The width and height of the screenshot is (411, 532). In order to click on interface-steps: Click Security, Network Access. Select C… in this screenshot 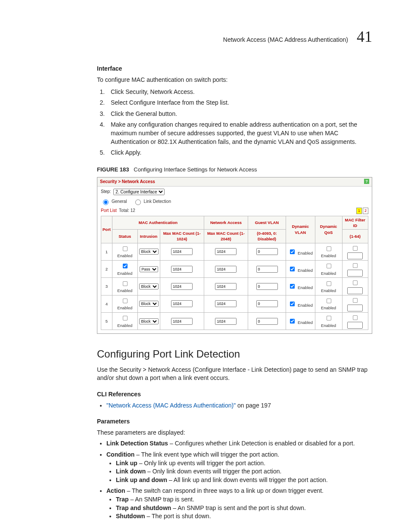, I will do `click(234, 122)`.